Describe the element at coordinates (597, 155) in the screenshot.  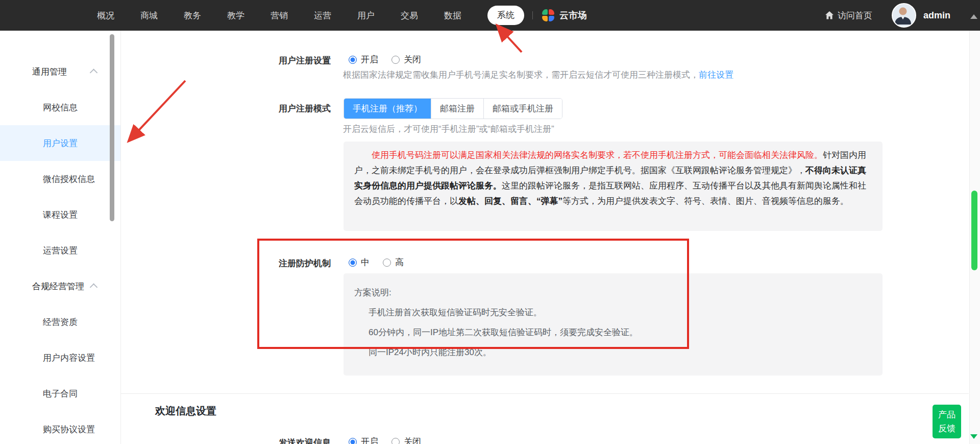
I see `notice-red-text: 使用手机号码注册可以满足国家相关法律法规的网络实名制要求，若不使用手机注册方式，…` at that location.